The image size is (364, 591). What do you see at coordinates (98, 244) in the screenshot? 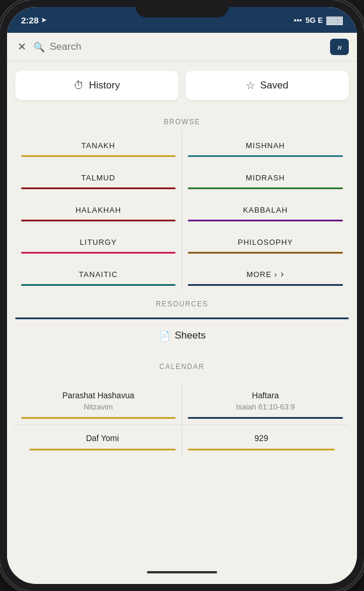
I see `browse-item-liturgy: LITURGY` at bounding box center [98, 244].